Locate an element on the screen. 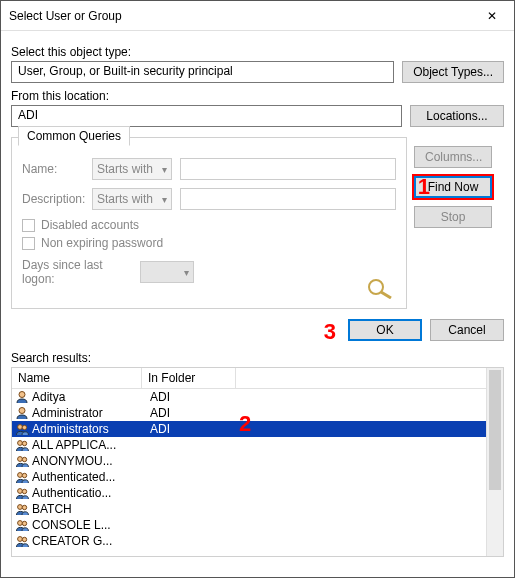 This screenshot has height=578, width=515. table-row: BATCH is located at coordinates (249, 509).